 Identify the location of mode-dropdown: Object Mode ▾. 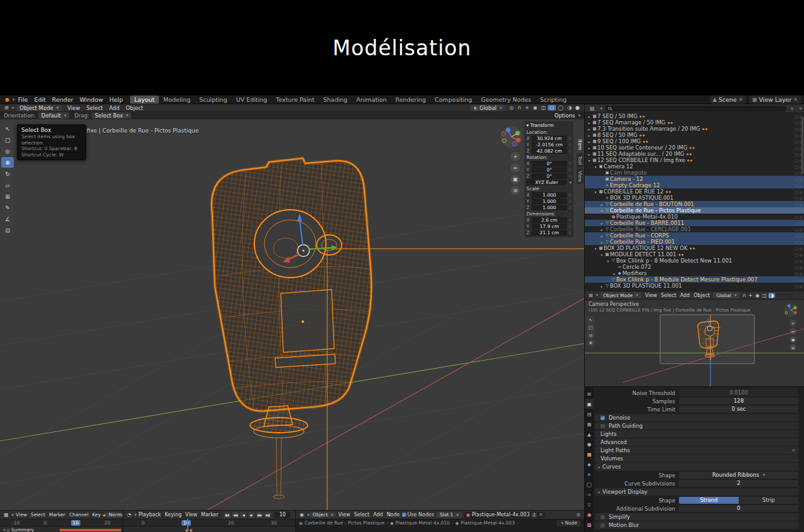
(621, 295).